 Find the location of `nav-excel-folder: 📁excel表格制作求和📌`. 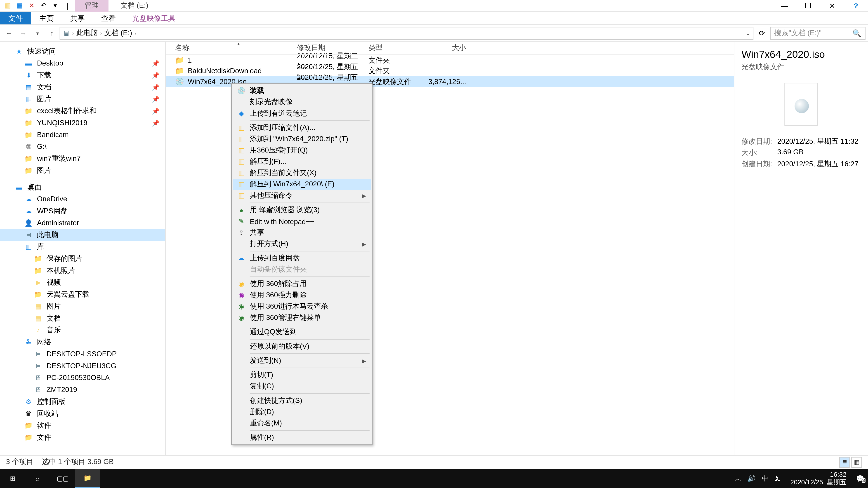

nav-excel-folder: 📁excel表格制作求和📌 is located at coordinates (83, 111).